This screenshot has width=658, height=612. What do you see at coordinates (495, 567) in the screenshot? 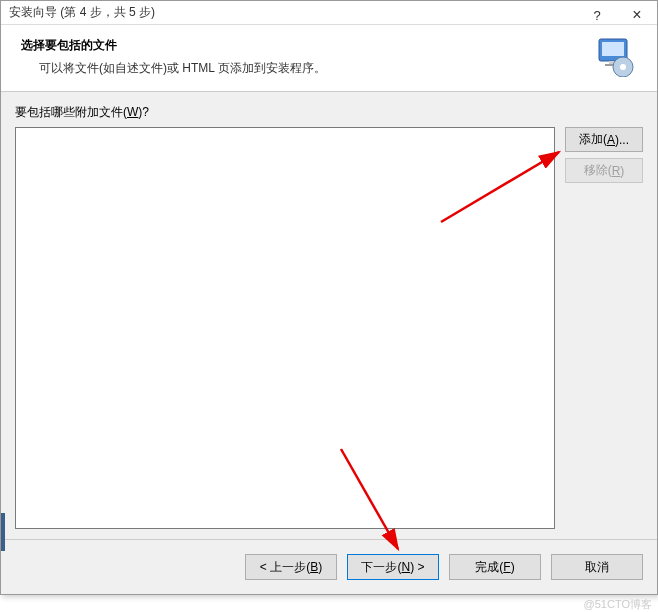
I see `finish-button: 完成(F)` at bounding box center [495, 567].